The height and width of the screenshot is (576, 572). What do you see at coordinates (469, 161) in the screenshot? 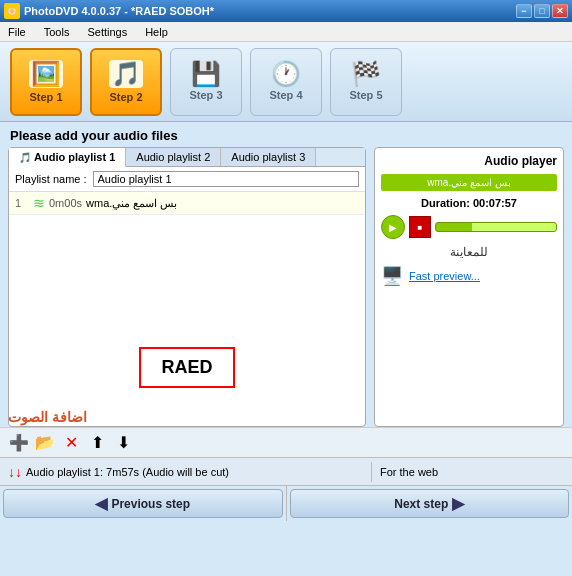
I see `player-title: Audio player` at bounding box center [469, 161].